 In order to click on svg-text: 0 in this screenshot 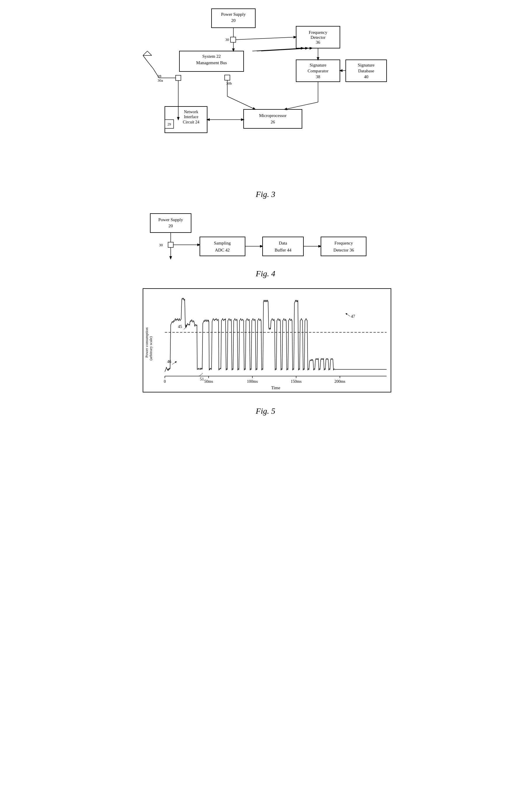, I will do `click(165, 381)`.